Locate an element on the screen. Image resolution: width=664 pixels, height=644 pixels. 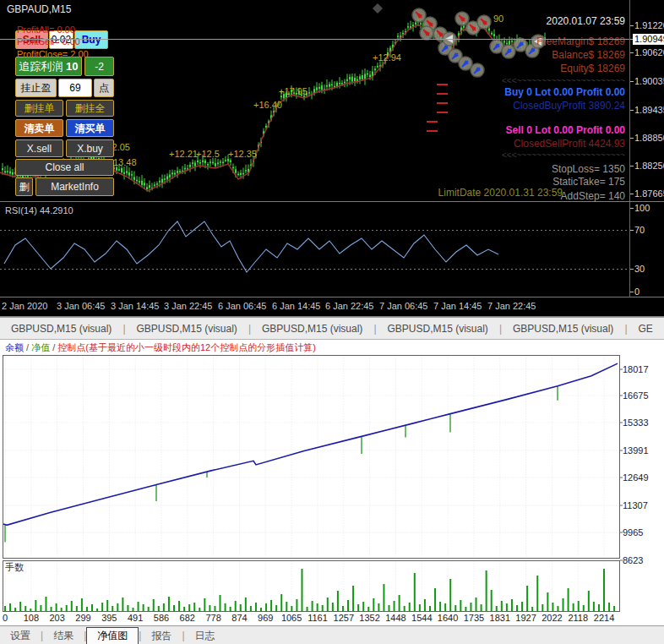
price-tick: 1.88850 is located at coordinates (649, 139).